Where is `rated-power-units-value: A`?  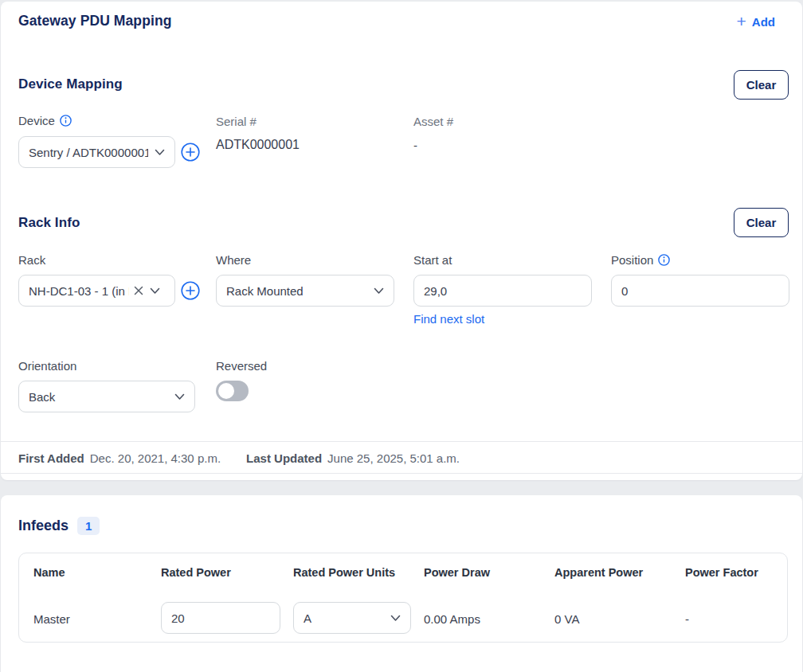 rated-power-units-value: A is located at coordinates (347, 618).